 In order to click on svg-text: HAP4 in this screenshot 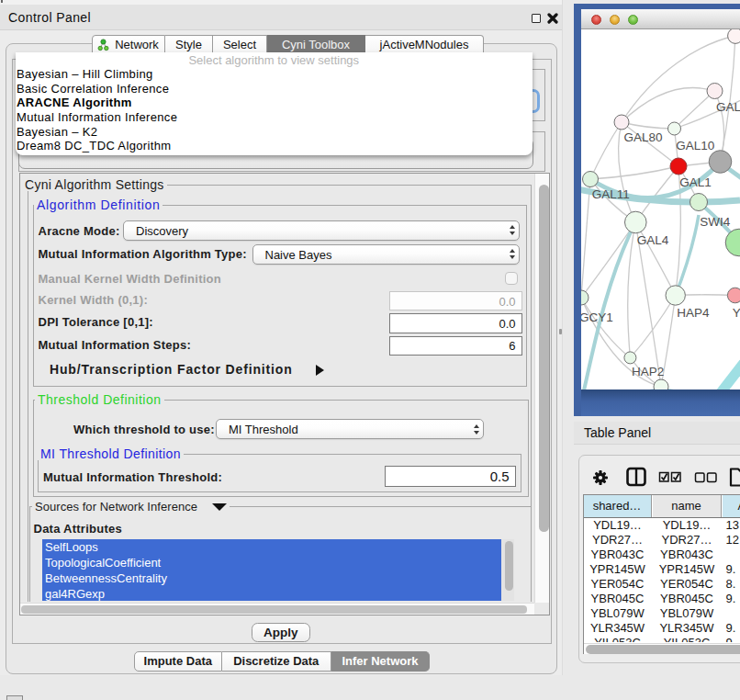, I will do `click(693, 312)`.